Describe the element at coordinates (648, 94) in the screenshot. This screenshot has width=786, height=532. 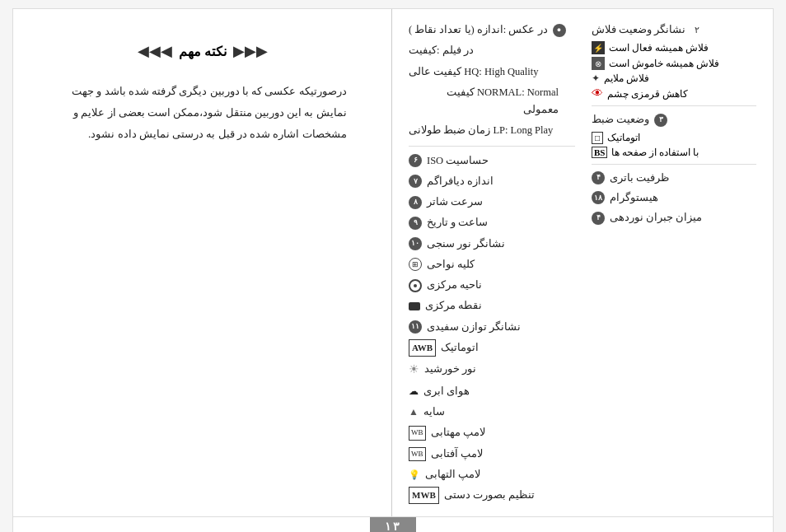
I see `red-eye-label: کاهش قرمزی چشم` at that location.